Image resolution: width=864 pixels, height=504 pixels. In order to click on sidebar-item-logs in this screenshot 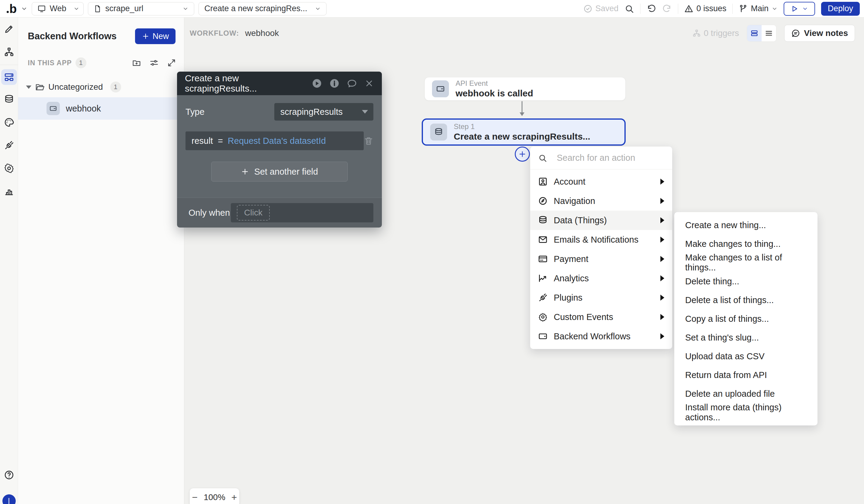, I will do `click(9, 191)`.